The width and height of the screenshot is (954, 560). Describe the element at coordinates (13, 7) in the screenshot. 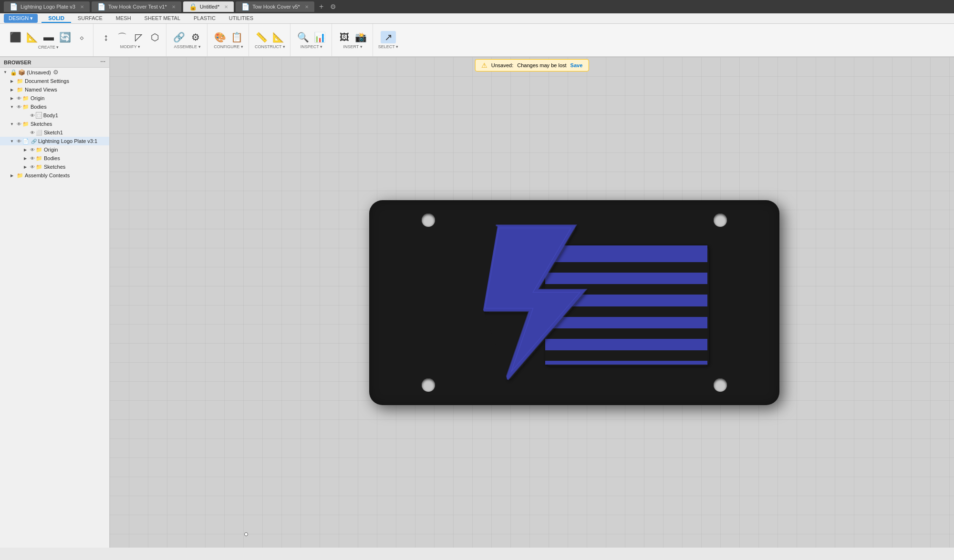

I see `tab-1-icon: 📄` at that location.